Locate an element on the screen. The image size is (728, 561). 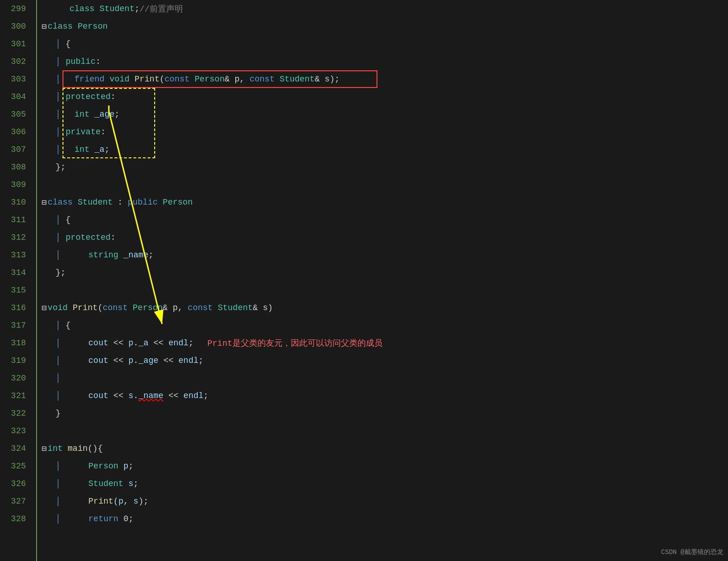
line-304: 304 is located at coordinates (15, 97).